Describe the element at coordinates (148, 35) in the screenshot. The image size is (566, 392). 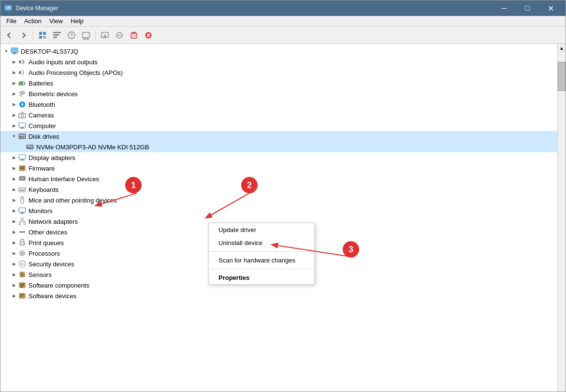
I see `cancel-button` at that location.